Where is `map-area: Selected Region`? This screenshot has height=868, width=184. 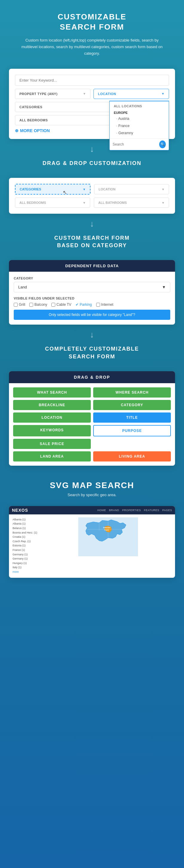 map-area: Selected Region is located at coordinates (108, 546).